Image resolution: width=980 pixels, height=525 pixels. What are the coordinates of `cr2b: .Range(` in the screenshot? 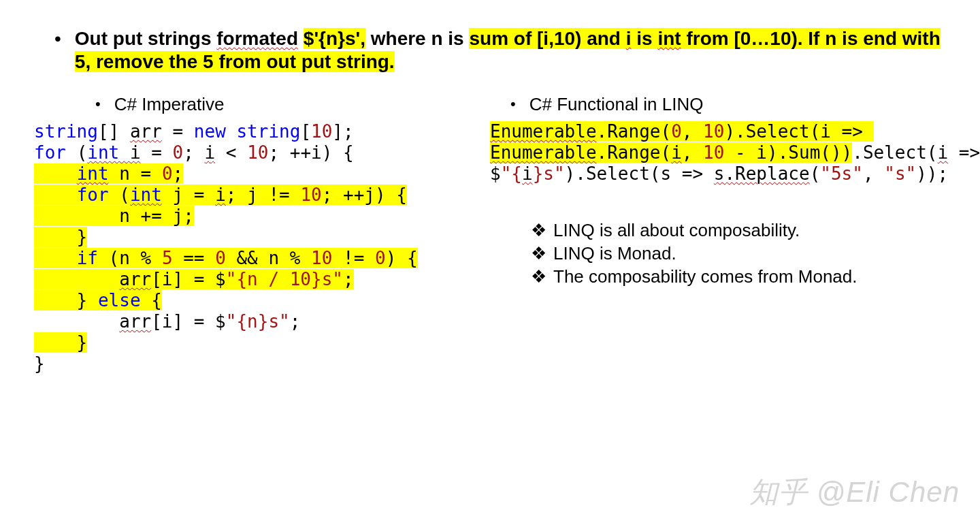 It's located at (634, 153).